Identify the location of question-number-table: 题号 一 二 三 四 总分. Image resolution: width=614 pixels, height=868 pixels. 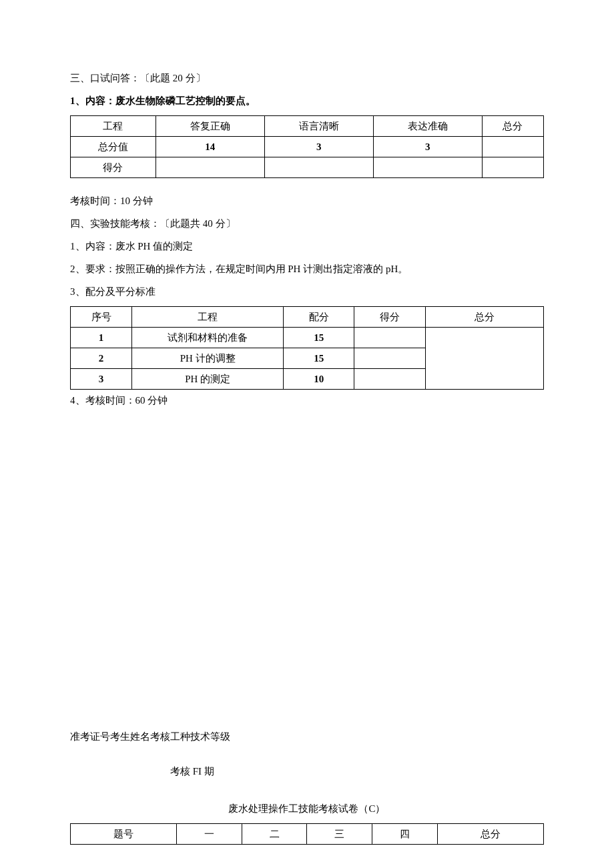
(307, 834).